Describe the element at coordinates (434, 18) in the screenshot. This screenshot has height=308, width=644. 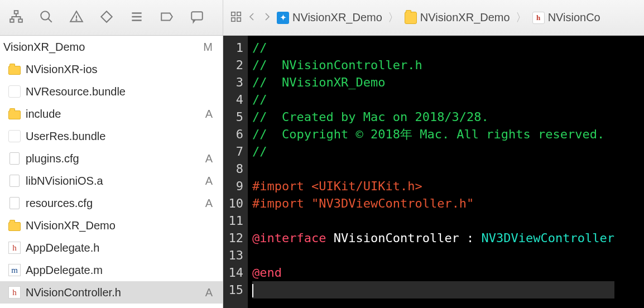
I see `editor-toolbar: ✦ NVisionXR_Demo 〉 NVisionXR_Demo 〉 h NV…` at that location.